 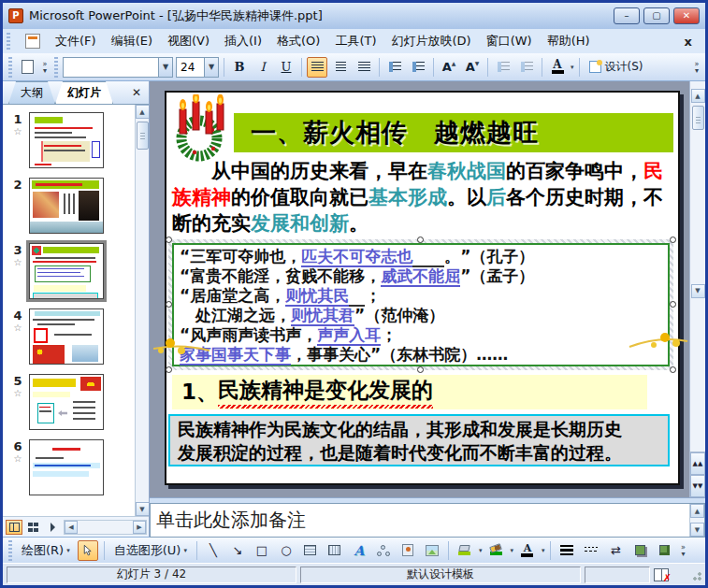 What do you see at coordinates (286, 551) in the screenshot?
I see `oval-tool-button: ○` at bounding box center [286, 551].